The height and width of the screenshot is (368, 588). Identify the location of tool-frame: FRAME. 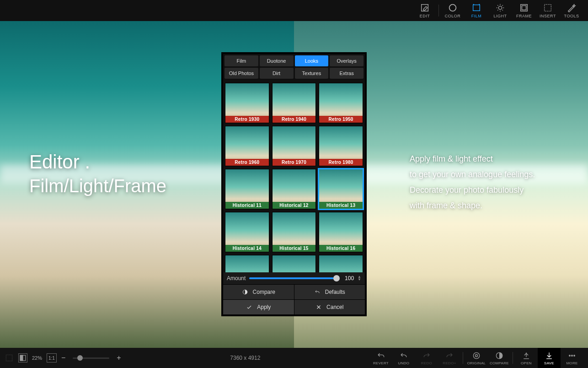
(524, 11).